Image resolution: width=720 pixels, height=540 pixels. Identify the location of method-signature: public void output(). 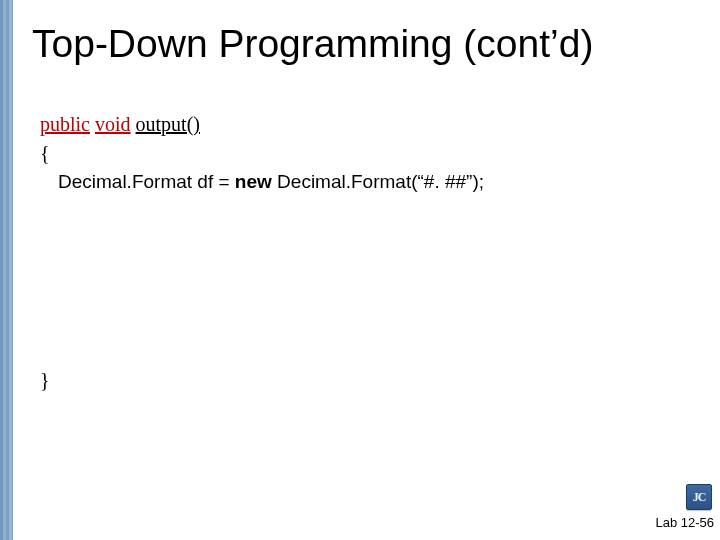
(370, 124).